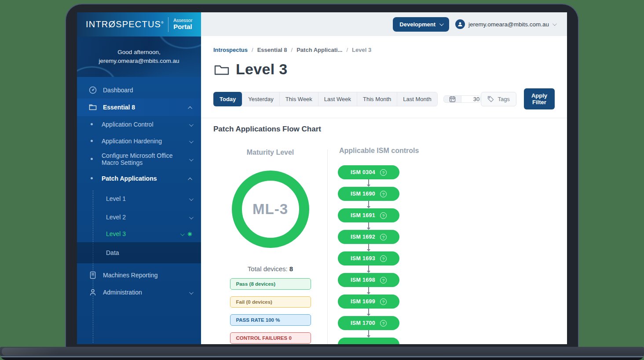 This screenshot has height=360, width=644. I want to click on sidebar-item-level1: Level 1, so click(139, 199).